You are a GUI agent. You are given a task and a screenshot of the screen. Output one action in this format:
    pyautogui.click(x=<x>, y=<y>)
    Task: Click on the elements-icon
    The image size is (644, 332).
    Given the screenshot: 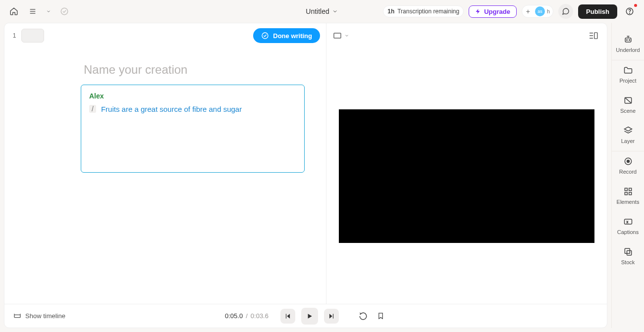 What is the action you would take?
    pyautogui.click(x=628, y=191)
    